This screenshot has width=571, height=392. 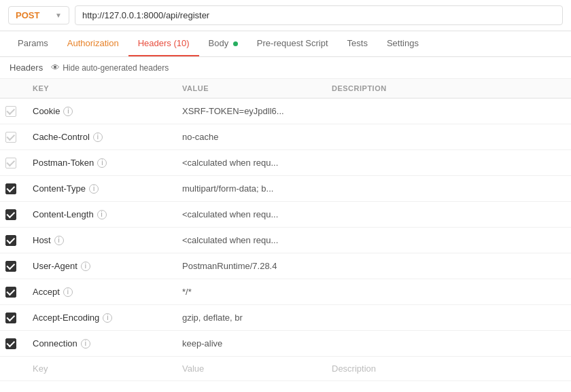 I want to click on row-2-checkbox-cell, so click(x=14, y=163).